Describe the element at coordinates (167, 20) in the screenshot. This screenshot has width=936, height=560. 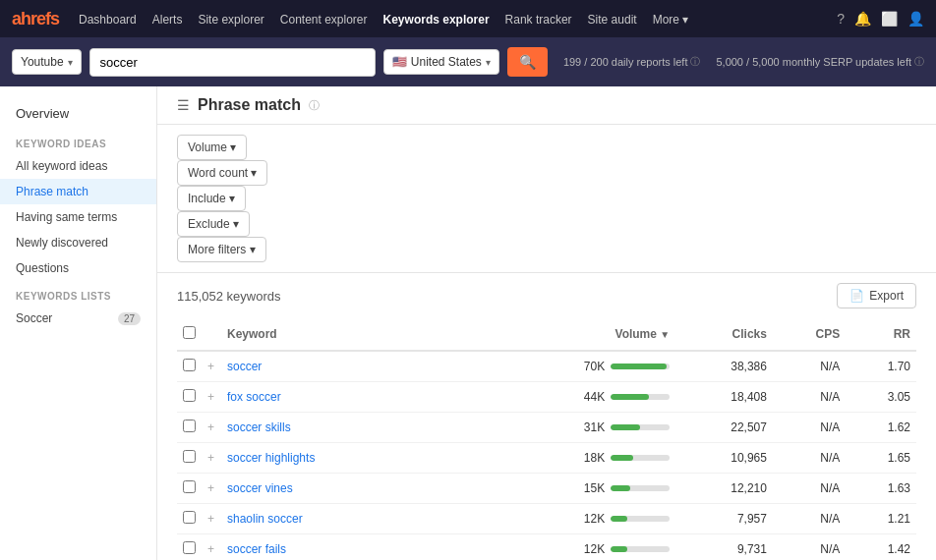
I see `nav-item-alerts: Alerts` at that location.